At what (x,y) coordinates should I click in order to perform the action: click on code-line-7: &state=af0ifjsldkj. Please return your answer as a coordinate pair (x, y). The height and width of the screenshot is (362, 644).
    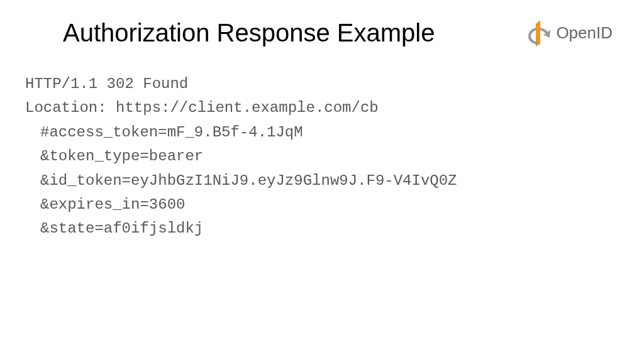
    Looking at the image, I should click on (316, 229).